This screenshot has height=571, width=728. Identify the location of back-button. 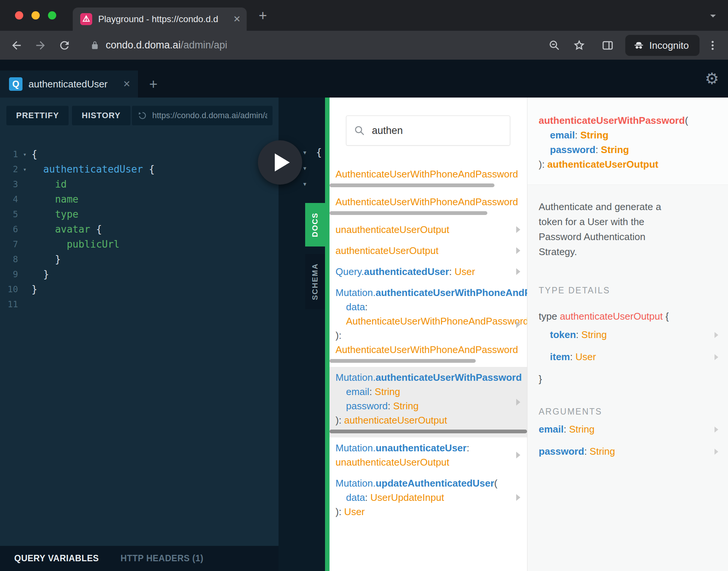
(16, 45).